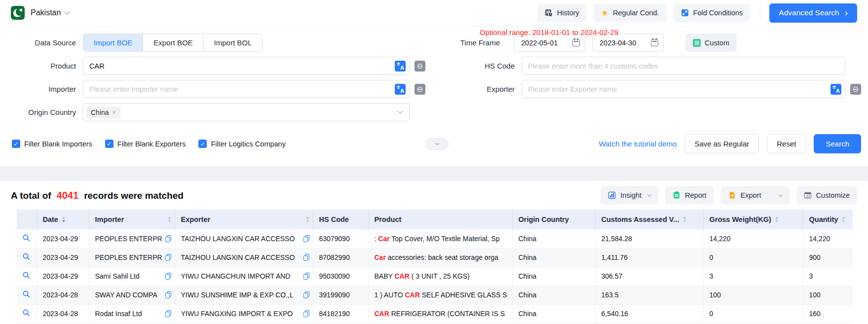 This screenshot has width=868, height=324. I want to click on filter-logitics-company-checkbox: ✓ Filter Logitics Company, so click(242, 144).